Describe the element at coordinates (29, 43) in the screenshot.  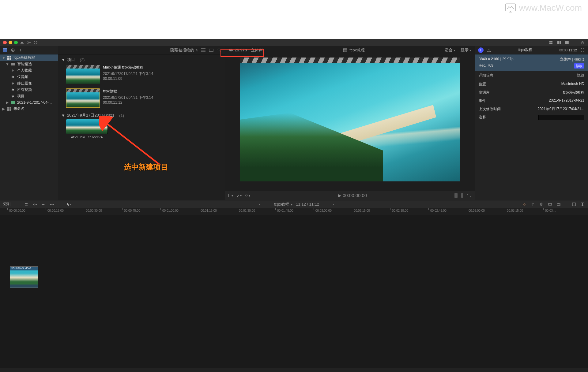
I see `keyword-icon` at that location.